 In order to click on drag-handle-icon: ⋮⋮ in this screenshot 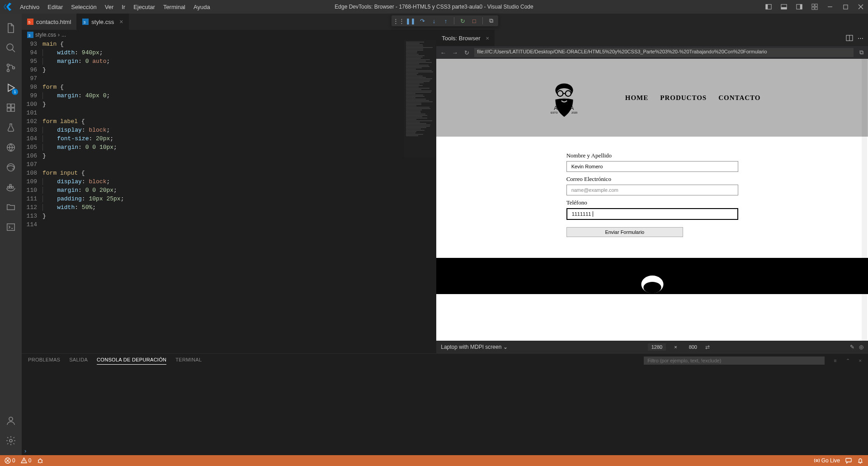, I will do `click(399, 21)`.